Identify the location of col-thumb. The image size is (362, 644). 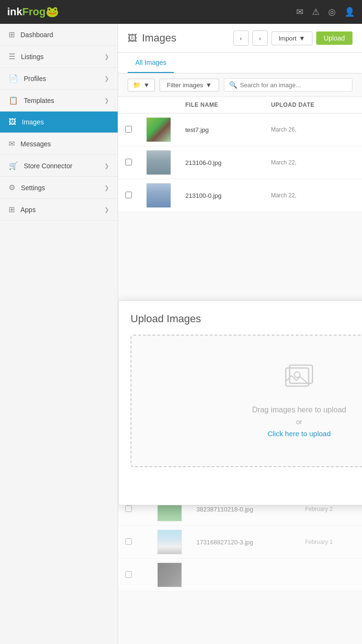
(159, 105).